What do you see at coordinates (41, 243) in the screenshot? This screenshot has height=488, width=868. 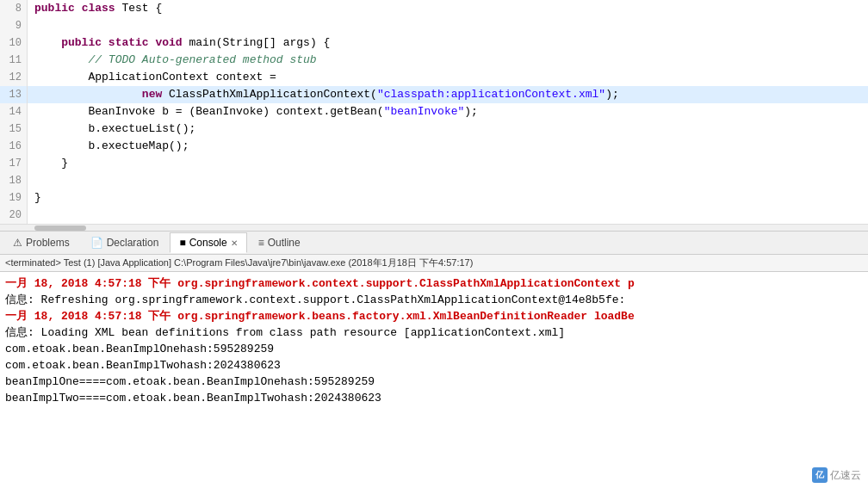 I see `tab-problems: ⚠Problems` at bounding box center [41, 243].